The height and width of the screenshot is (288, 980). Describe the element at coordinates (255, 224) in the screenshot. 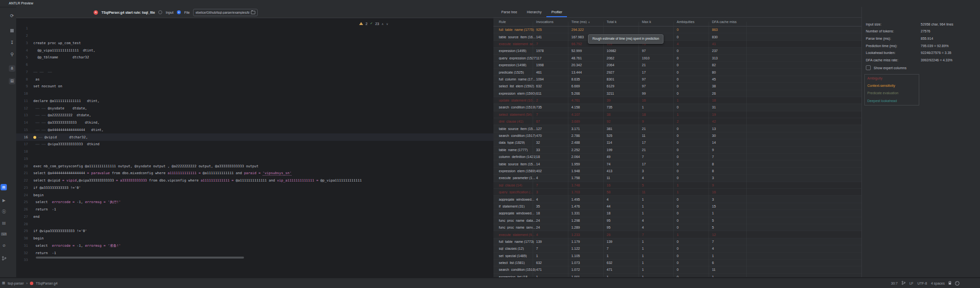

I see `editor-line: 28` at that location.